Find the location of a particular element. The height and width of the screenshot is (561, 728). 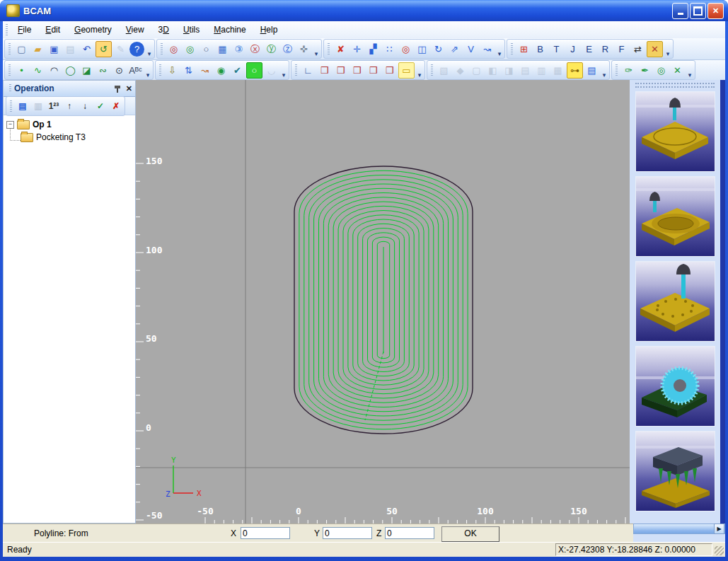

pan-button: ✜ is located at coordinates (304, 50).